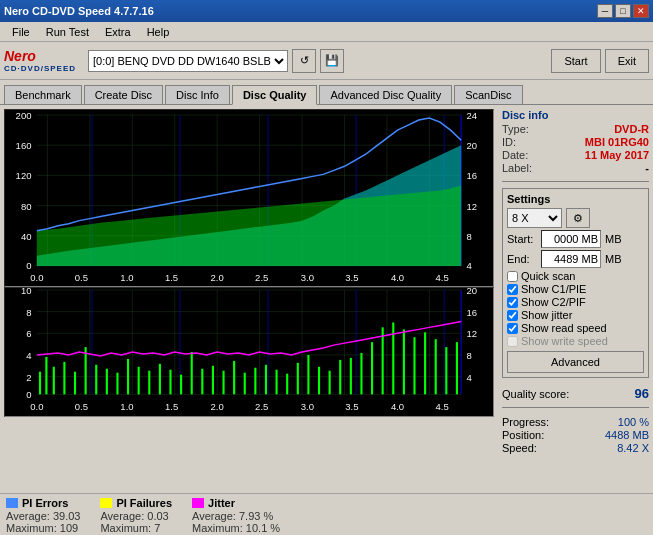 This screenshot has height=535, width=653. I want to click on show-write-speed-row: Show write speed, so click(576, 341).